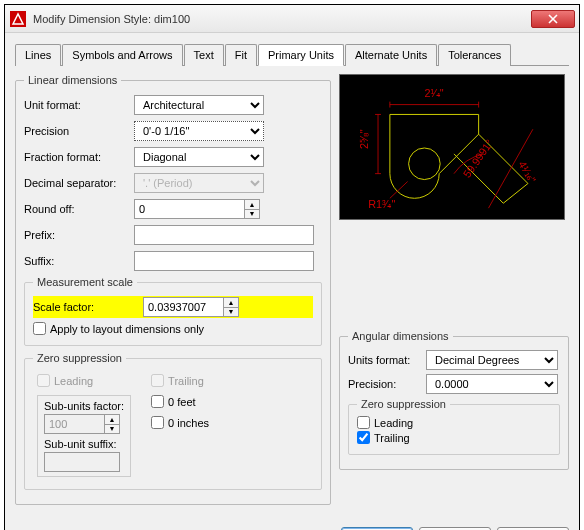 The width and height of the screenshot is (584, 530). Describe the element at coordinates (364, 139) in the screenshot. I see `svg-text: 2⁵⁄₈"` at that location.